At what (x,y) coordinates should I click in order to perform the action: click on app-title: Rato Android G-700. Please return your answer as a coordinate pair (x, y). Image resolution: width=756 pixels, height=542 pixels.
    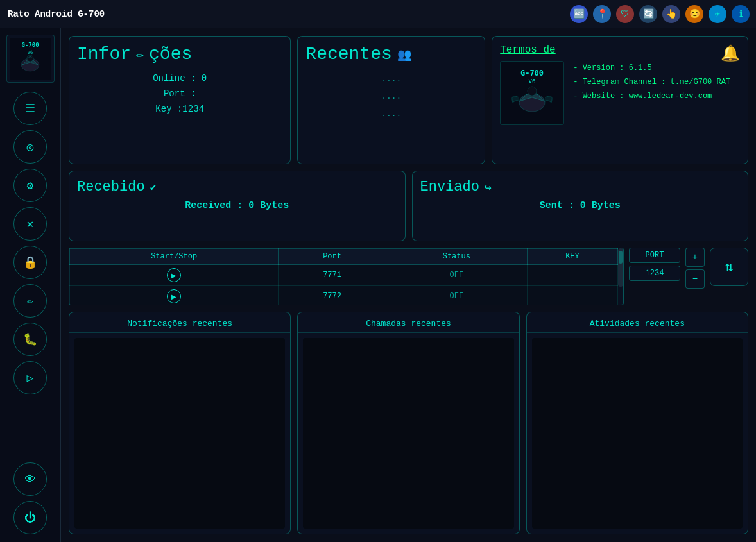
    Looking at the image, I should click on (56, 14).